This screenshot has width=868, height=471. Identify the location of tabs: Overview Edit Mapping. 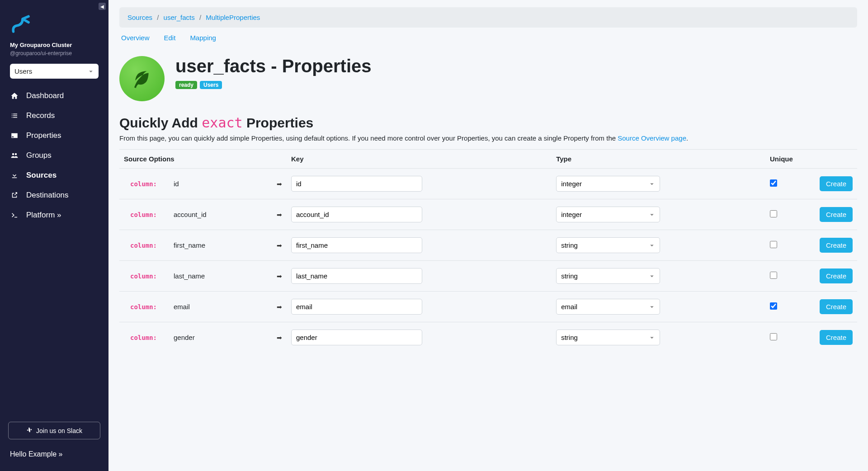
(488, 41).